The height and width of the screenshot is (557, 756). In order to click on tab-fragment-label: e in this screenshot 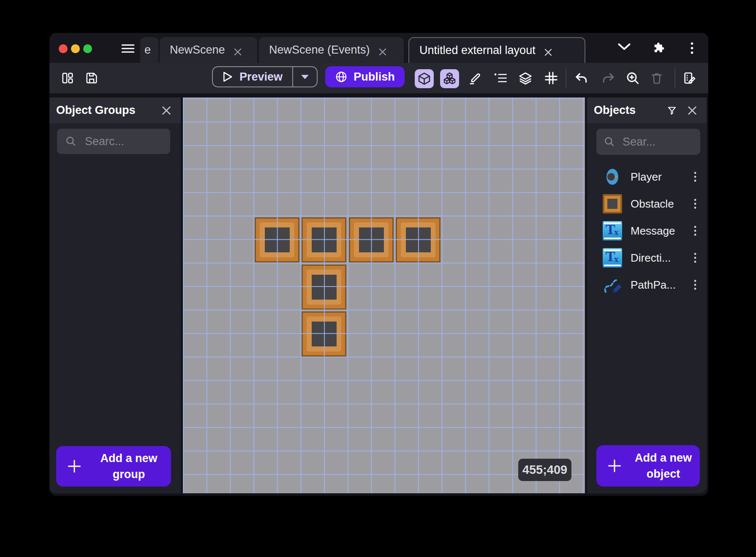, I will do `click(148, 50)`.